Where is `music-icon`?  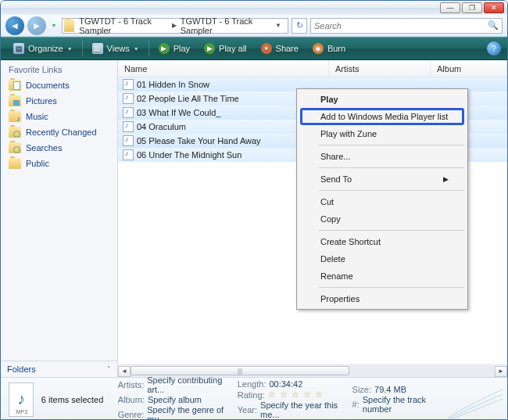 music-icon is located at coordinates (15, 117).